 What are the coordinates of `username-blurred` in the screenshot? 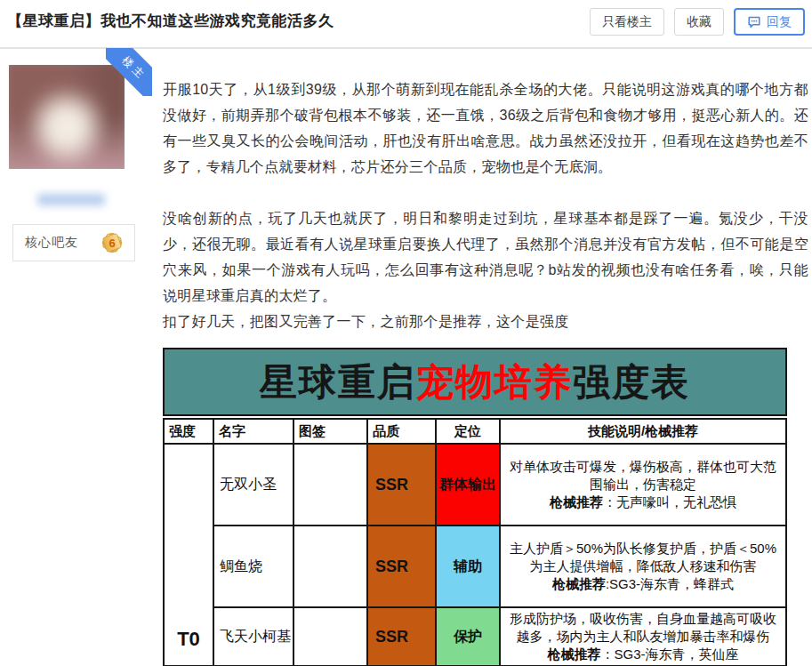 It's located at (71, 199).